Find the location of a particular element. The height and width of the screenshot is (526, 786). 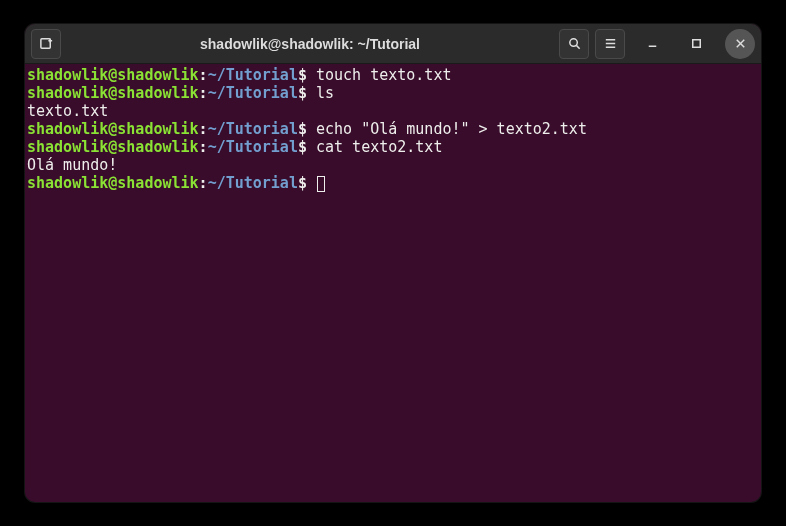

output-line: texto.txt is located at coordinates (393, 111).